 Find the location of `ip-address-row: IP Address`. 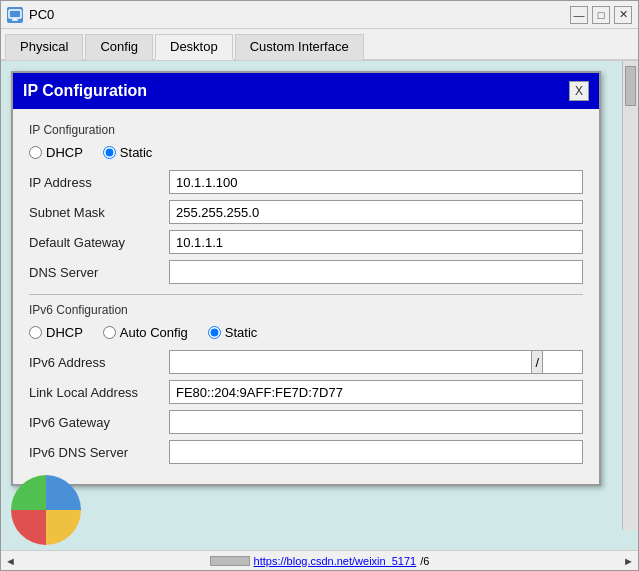

ip-address-row: IP Address is located at coordinates (306, 182).